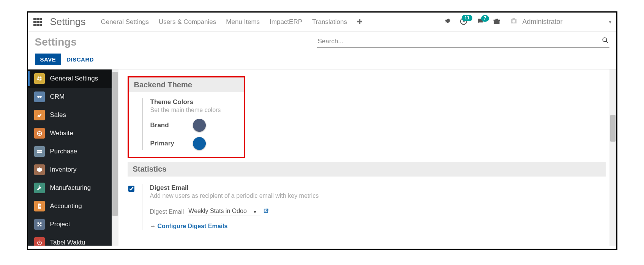 The width and height of the screenshot is (644, 265). Describe the element at coordinates (68, 242) in the screenshot. I see `sidebar-item-label: Tabel Waktu` at that location.